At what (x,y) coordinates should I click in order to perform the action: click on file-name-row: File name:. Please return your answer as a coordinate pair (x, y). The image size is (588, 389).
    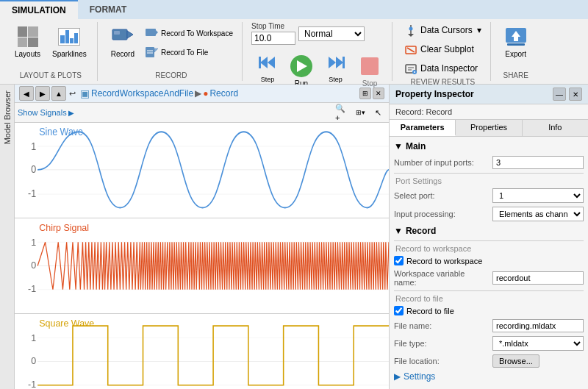
    Looking at the image, I should click on (489, 326).